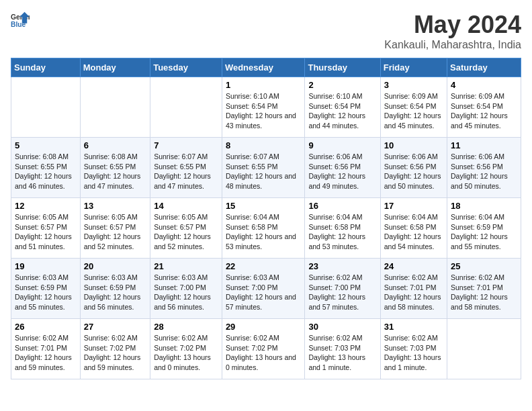  I want to click on day-cell: 24Sunrise: 6:02 AM Sunset: 7:01 PM Dayli…, so click(414, 289).